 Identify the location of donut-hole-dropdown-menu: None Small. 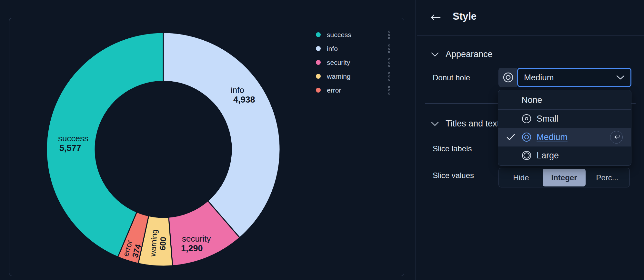
(565, 128).